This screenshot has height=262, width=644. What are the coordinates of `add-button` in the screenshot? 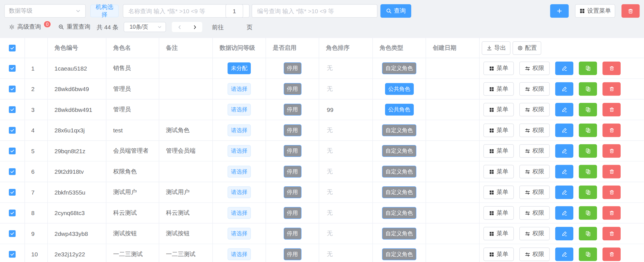 It's located at (560, 11).